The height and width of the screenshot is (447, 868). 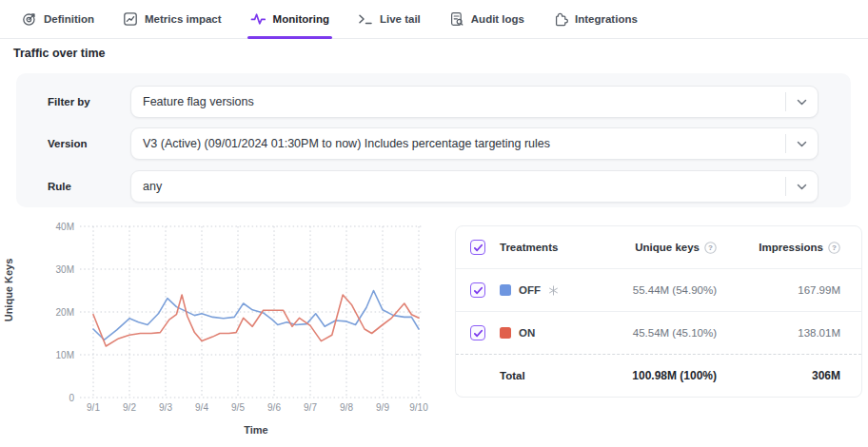 I want to click on filter-row-version: Version V3 (Active) (09/01/2024 01:30PM …, so click(x=434, y=144).